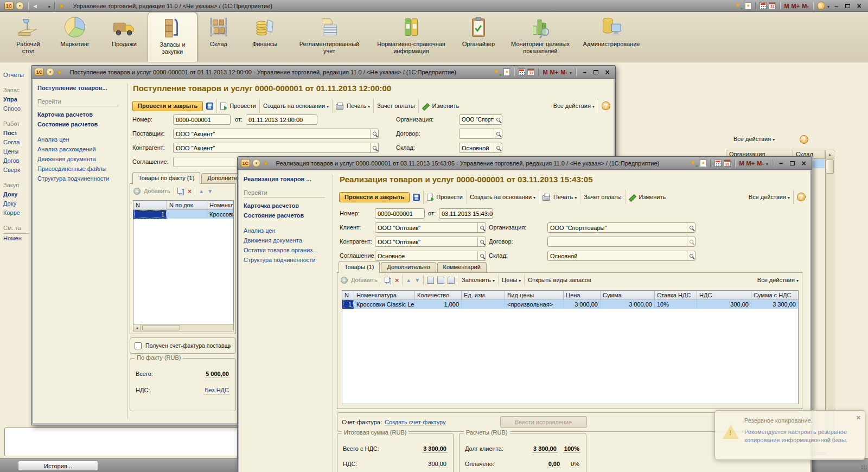  What do you see at coordinates (276, 133) in the screenshot?
I see `supplier-field: ООО "Акцент"` at bounding box center [276, 133].